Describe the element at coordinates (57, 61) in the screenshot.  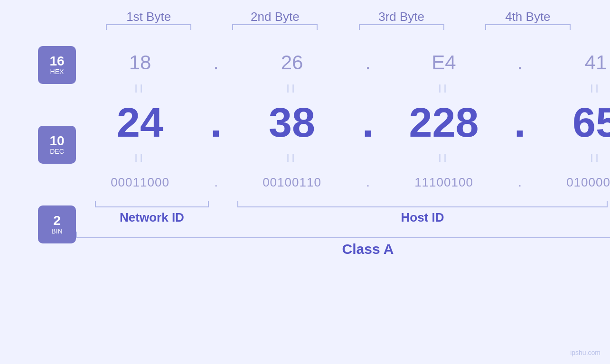
I see `hex-badge-number: 16` at that location.